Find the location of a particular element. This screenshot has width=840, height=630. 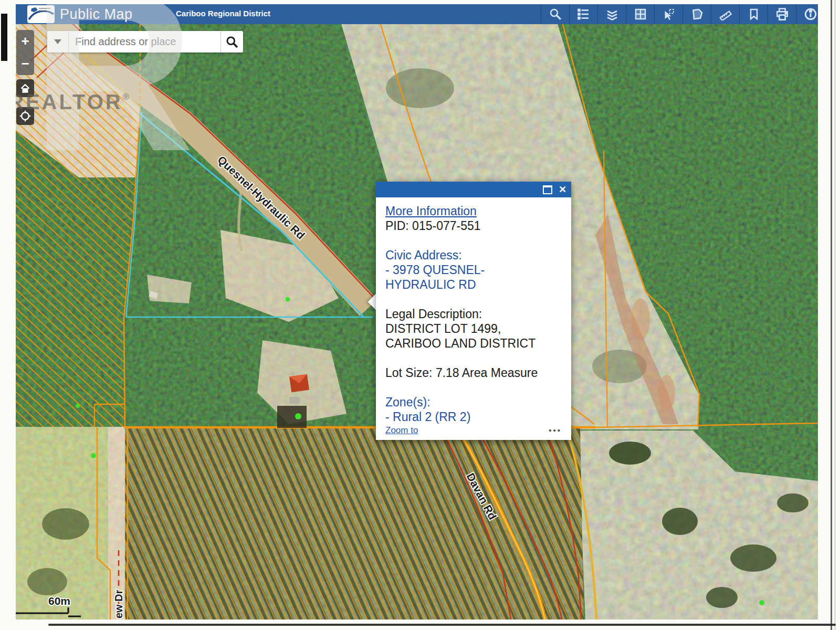

locate-me-button is located at coordinates (25, 116).